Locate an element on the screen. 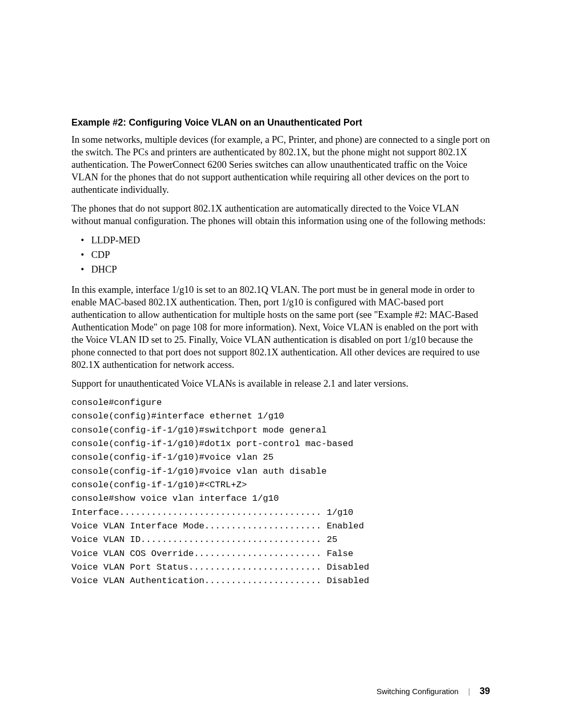 Image resolution: width=563 pixels, height=728 pixels. cli-line: Voice VLAN Port Status..................… is located at coordinates (280, 567).